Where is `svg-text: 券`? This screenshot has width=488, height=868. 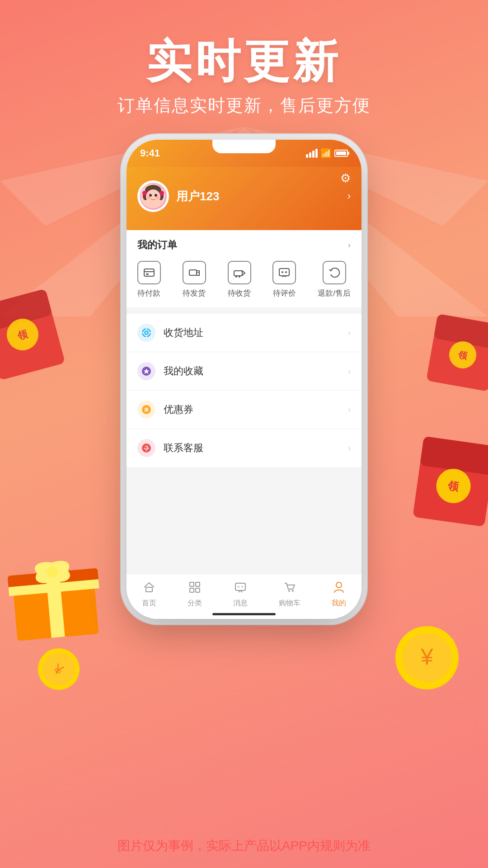 svg-text: 券 is located at coordinates (146, 410).